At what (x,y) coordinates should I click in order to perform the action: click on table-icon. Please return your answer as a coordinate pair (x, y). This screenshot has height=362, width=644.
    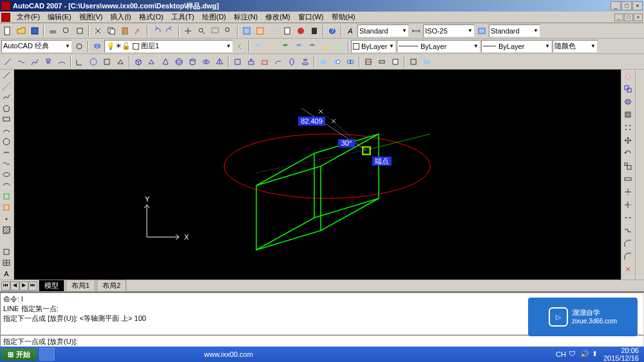
    Looking at the image, I should click on (6, 263).